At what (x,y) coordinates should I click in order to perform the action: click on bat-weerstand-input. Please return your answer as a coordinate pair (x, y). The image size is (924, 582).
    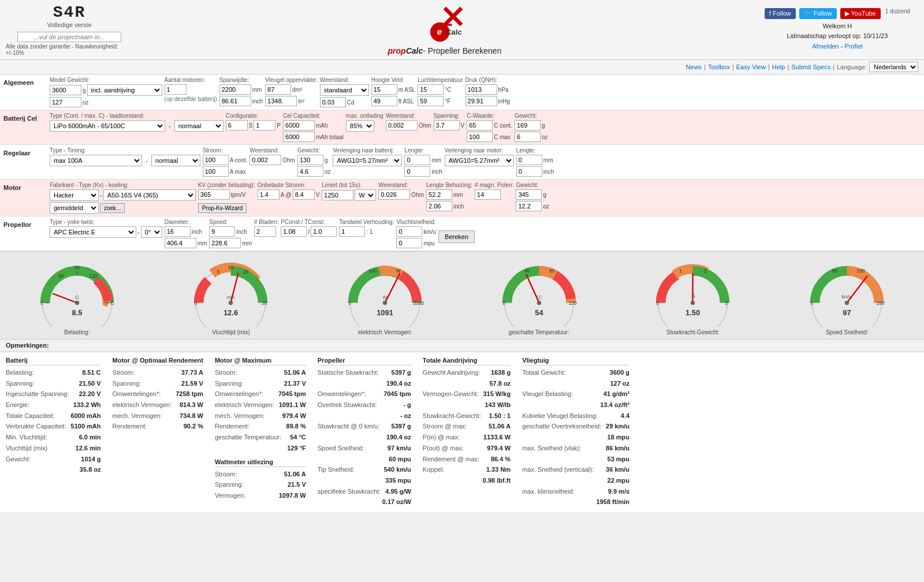
    Looking at the image, I should click on (402, 125).